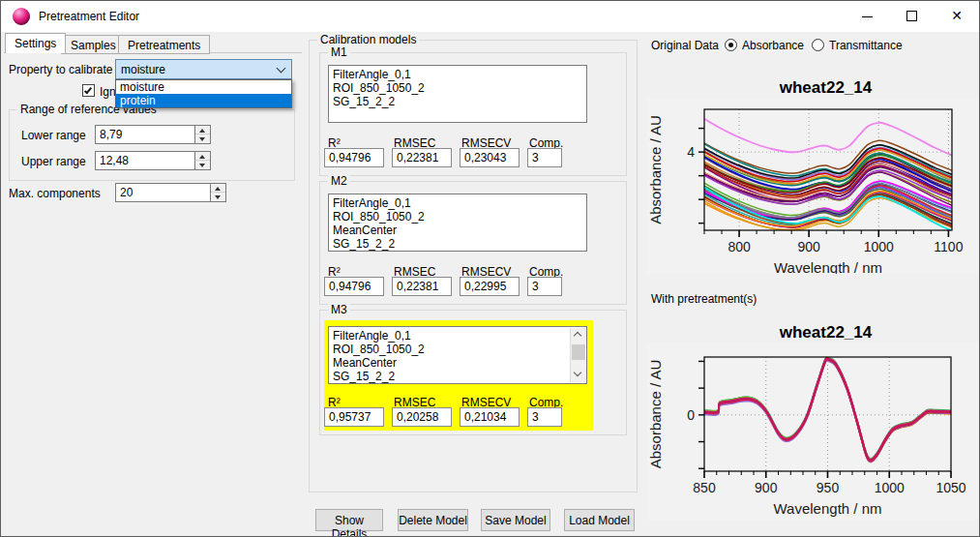 Image resolution: width=980 pixels, height=537 pixels. I want to click on ignore-checkbox, so click(89, 91).